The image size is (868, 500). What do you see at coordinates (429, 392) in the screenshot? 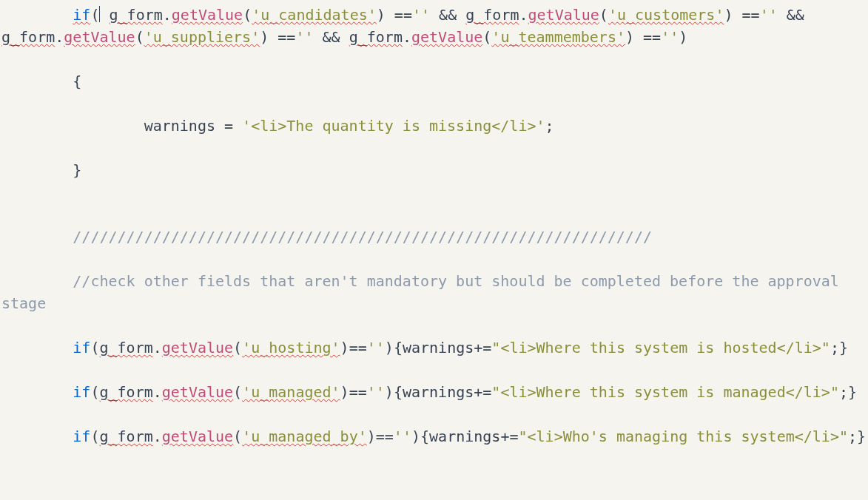
I see `code-line: if(g_form.getValue('u_managed')==''){war…` at bounding box center [429, 392].